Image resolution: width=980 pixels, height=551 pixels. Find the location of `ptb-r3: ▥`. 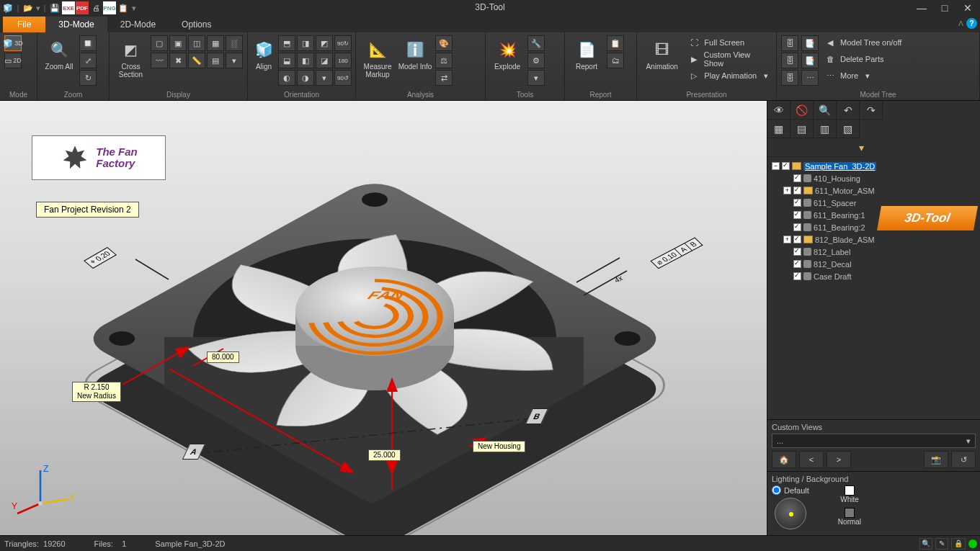

ptb-r3: ▥ is located at coordinates (825, 129).